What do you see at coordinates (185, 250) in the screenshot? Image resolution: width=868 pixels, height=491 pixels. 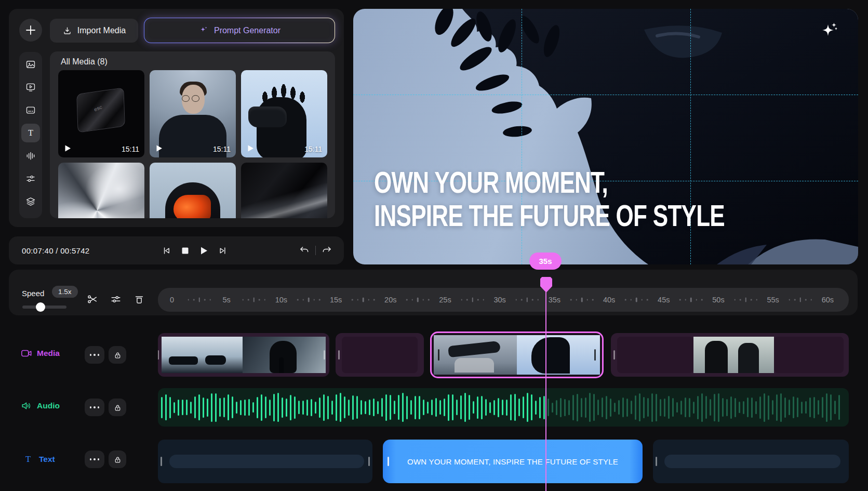 I see `stop-button` at bounding box center [185, 250].